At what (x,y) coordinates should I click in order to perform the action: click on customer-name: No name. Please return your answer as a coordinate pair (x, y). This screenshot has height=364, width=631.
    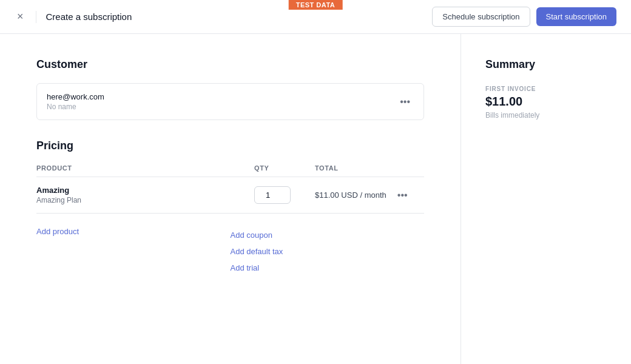
    Looking at the image, I should click on (75, 107).